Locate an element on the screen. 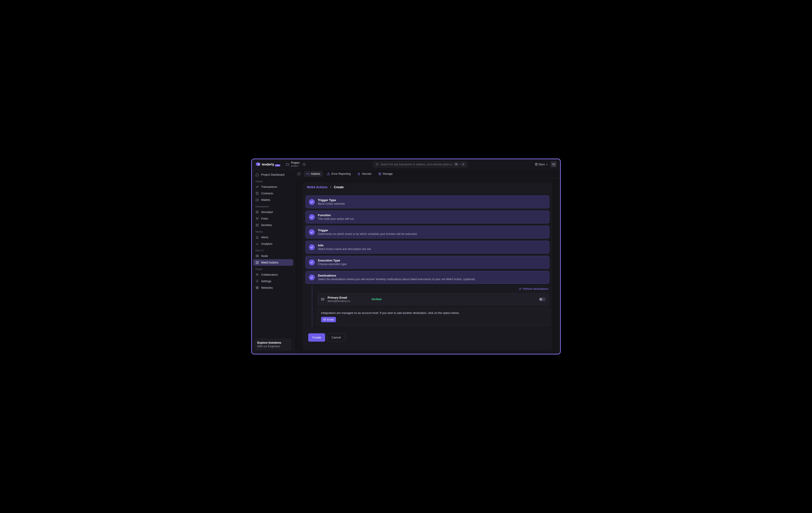 Image resolution: width=812 pixels, height=513 pixels. sidebar-item-node: Node is located at coordinates (273, 256).